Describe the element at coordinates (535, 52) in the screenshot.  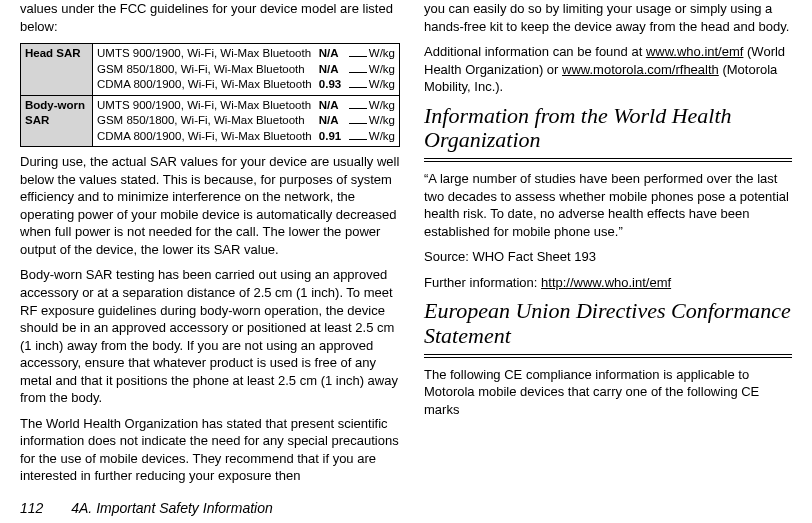
I see `text-prefix: Additional information can be found at` at that location.